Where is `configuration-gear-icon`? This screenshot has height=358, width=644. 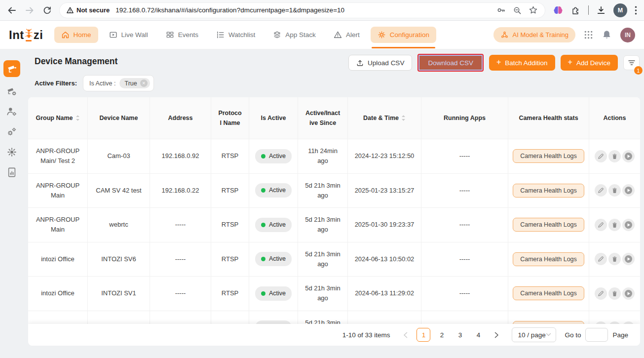
configuration-gear-icon is located at coordinates (382, 35).